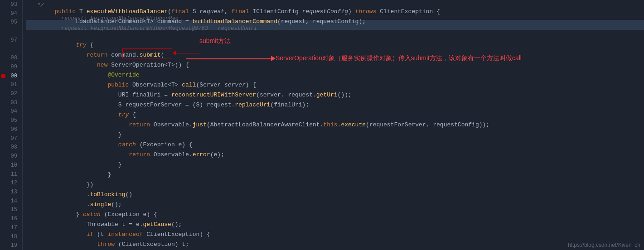 This screenshot has height=250, width=644. What do you see at coordinates (335, 164) in the screenshot?
I see `code-line-08: }` at bounding box center [335, 164].